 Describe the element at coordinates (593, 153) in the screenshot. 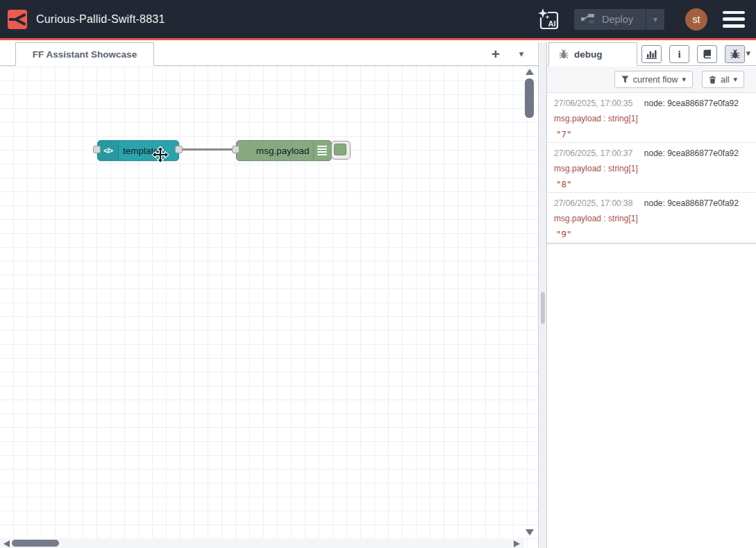

I see `debug-message-timestamp: 27/06/2025, 17:00:37` at that location.